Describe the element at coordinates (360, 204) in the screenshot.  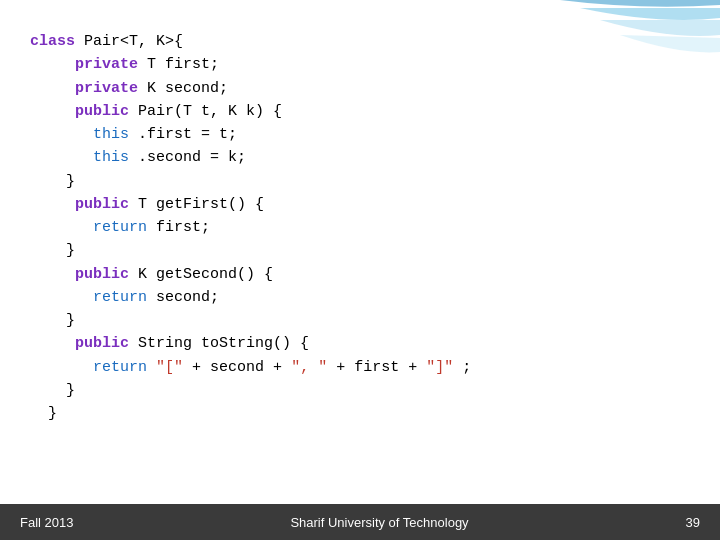
I see `code-line-8: public T getFirst() {` at that location.